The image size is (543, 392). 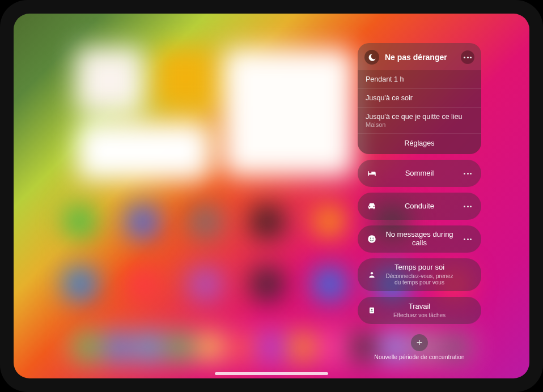 What do you see at coordinates (419, 239) in the screenshot?
I see `mode-title: No messages during calls` at bounding box center [419, 239].